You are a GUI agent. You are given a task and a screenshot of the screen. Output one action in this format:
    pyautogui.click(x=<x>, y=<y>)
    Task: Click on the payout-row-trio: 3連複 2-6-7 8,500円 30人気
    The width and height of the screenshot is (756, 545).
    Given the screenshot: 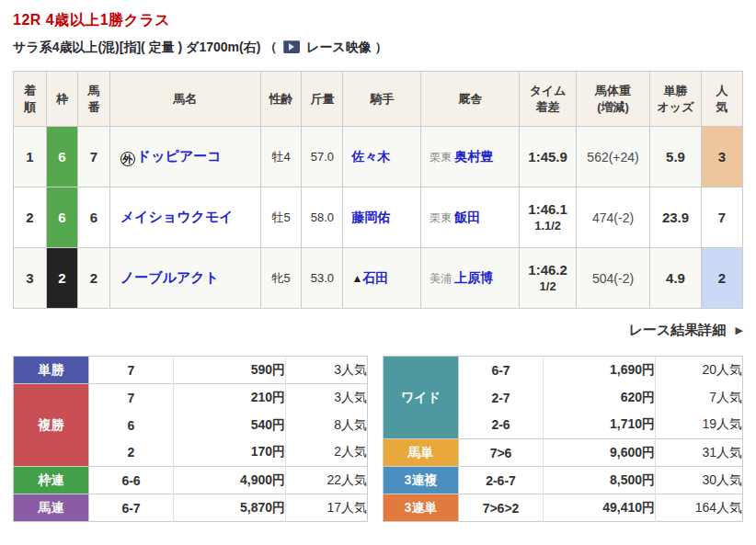 What is the action you would take?
    pyautogui.click(x=563, y=481)
    